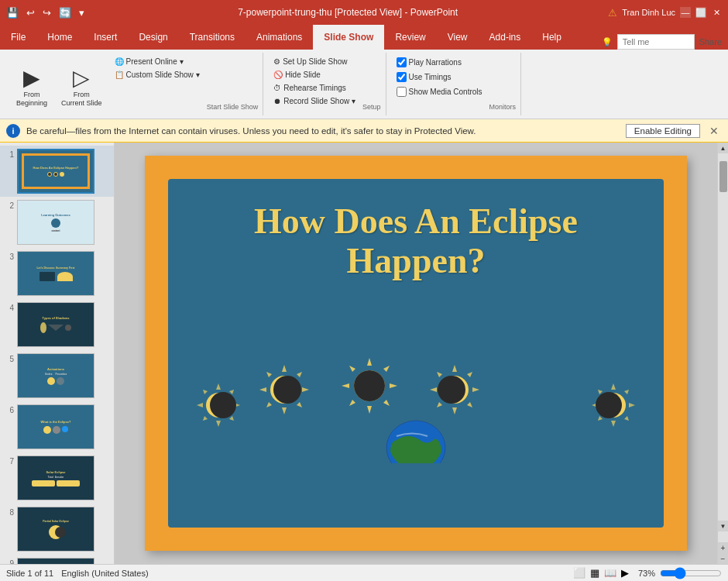 The height and width of the screenshot is (581, 728). I want to click on slide-num-2: 2, so click(9, 205).